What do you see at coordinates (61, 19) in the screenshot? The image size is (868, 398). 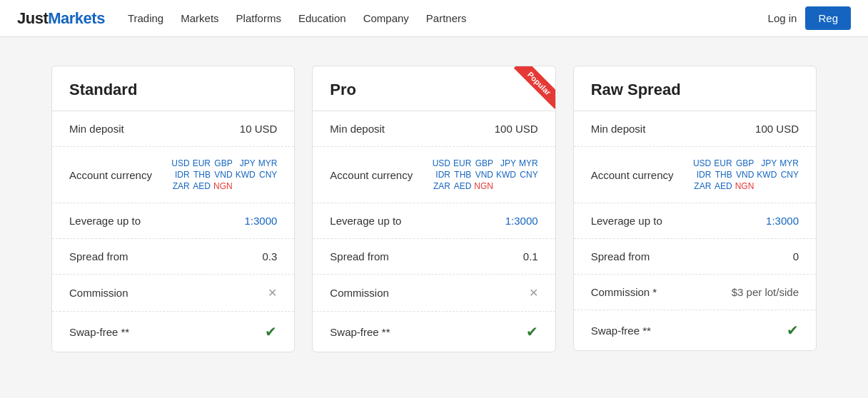 I see `logo: JustMarkets` at bounding box center [61, 19].